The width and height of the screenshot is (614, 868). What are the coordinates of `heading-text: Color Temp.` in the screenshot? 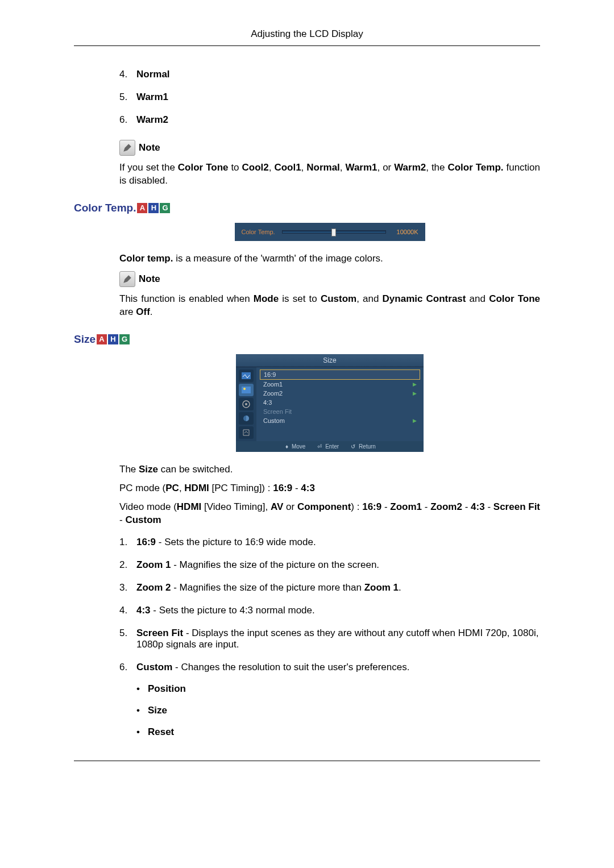 It's located at (105, 208).